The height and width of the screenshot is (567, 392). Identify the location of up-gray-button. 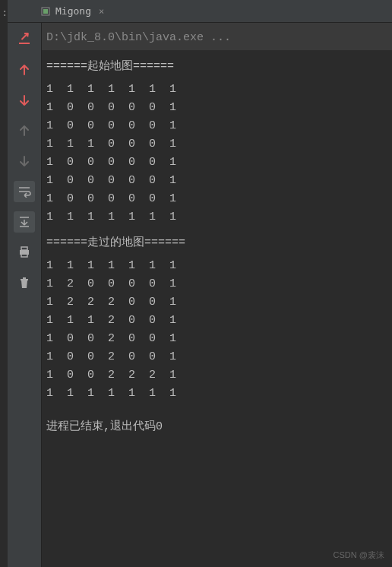
(24, 131).